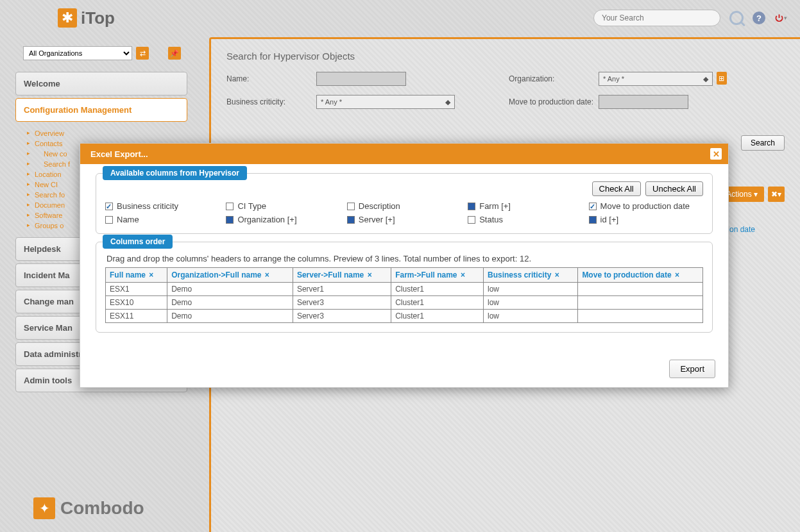 The width and height of the screenshot is (800, 532). What do you see at coordinates (44, 508) in the screenshot?
I see `footer-logo-icon: ✦` at bounding box center [44, 508].